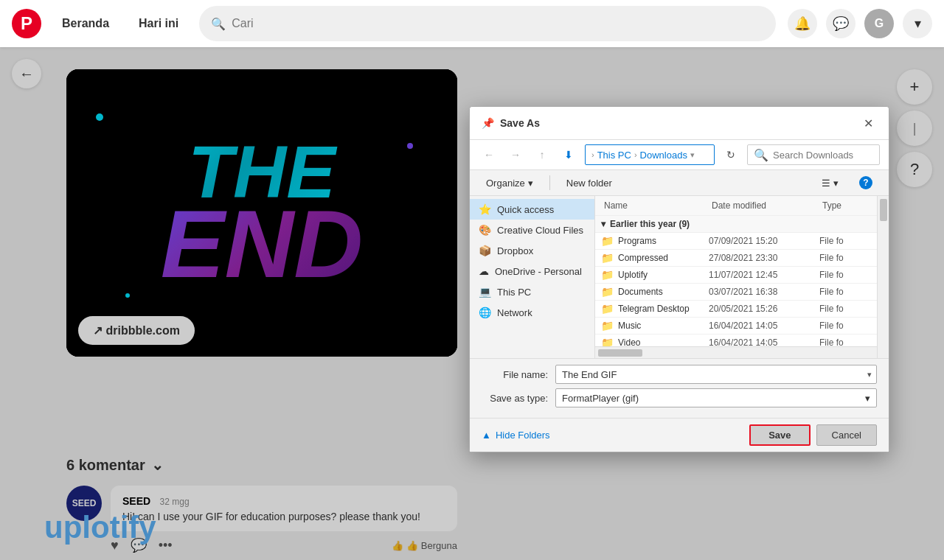 The height and width of the screenshot is (560, 944). What do you see at coordinates (664, 326) in the screenshot?
I see `file-name-music: Music` at bounding box center [664, 326].